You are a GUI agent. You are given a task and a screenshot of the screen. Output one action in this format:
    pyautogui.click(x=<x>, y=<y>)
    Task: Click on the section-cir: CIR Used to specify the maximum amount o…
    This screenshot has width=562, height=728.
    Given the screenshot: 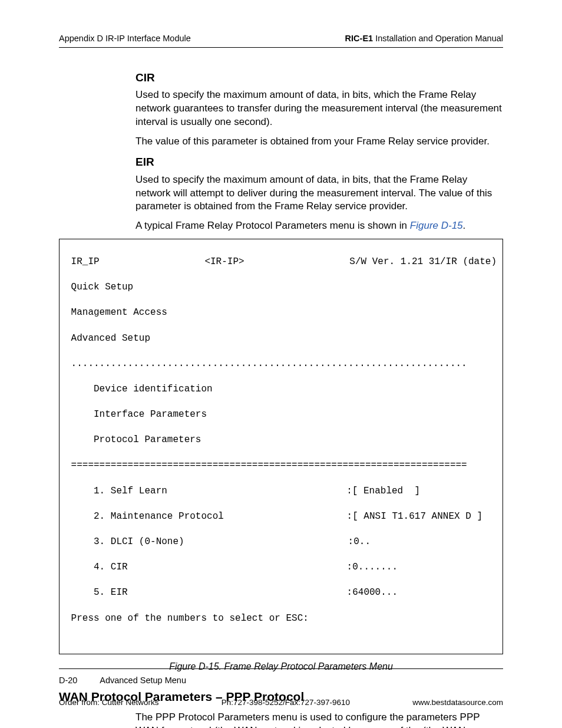 What is the action you would take?
    pyautogui.click(x=319, y=110)
    